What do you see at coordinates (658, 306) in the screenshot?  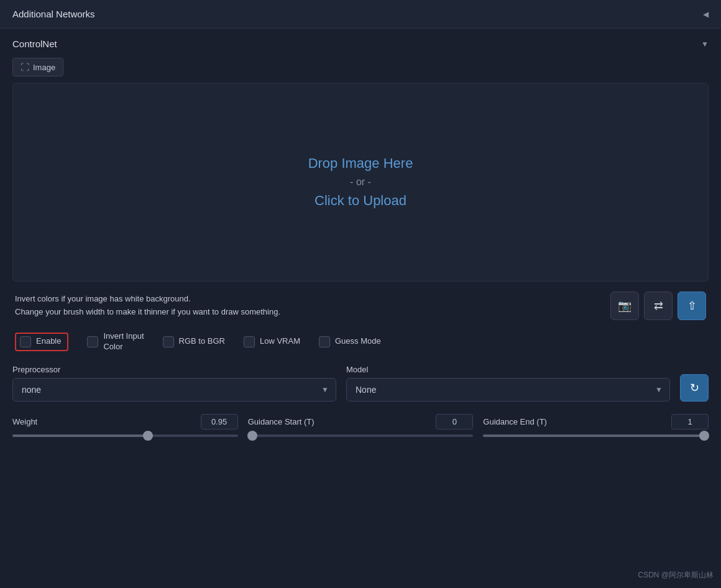 I see `action-buttons: 📷 ⇄ ⇧` at bounding box center [658, 306].